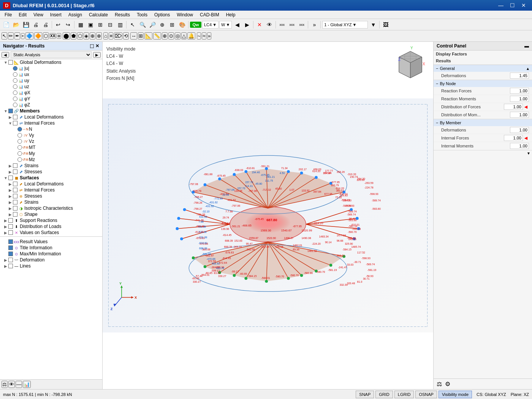 The height and width of the screenshot is (399, 532). What do you see at coordinates (36, 25) in the screenshot?
I see `tb-print: 🖨` at bounding box center [36, 25].